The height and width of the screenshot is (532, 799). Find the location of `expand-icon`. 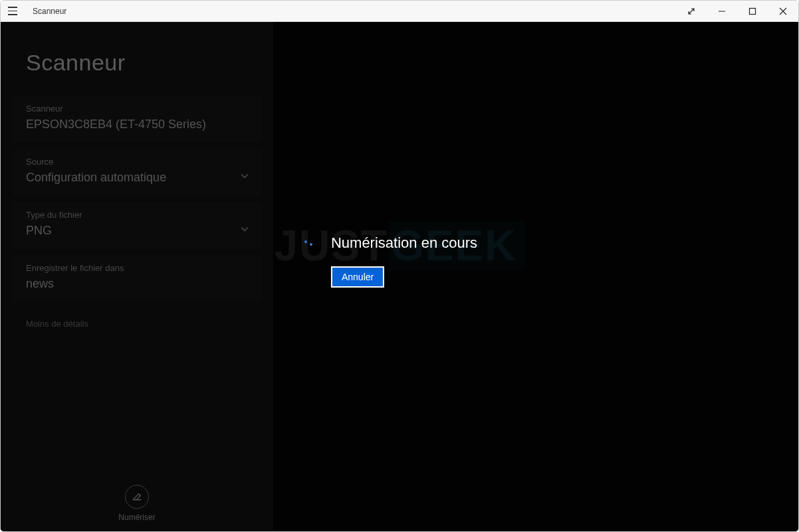

expand-icon is located at coordinates (691, 11).